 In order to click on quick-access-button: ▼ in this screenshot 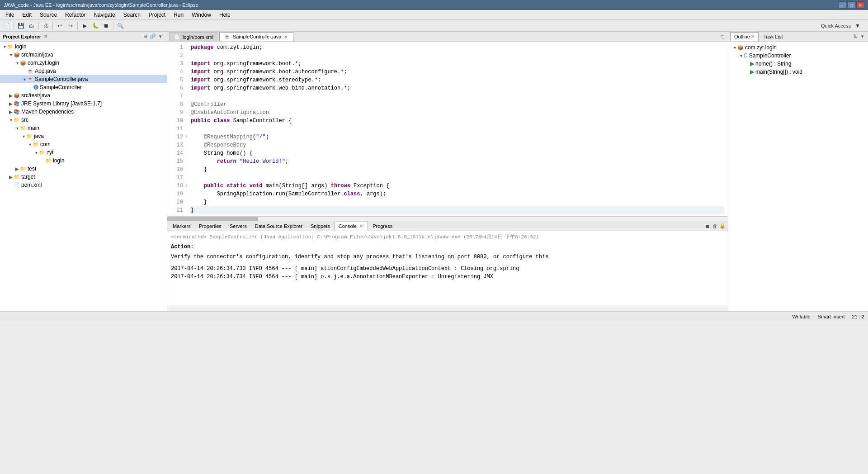, I will do `click(858, 26)`.